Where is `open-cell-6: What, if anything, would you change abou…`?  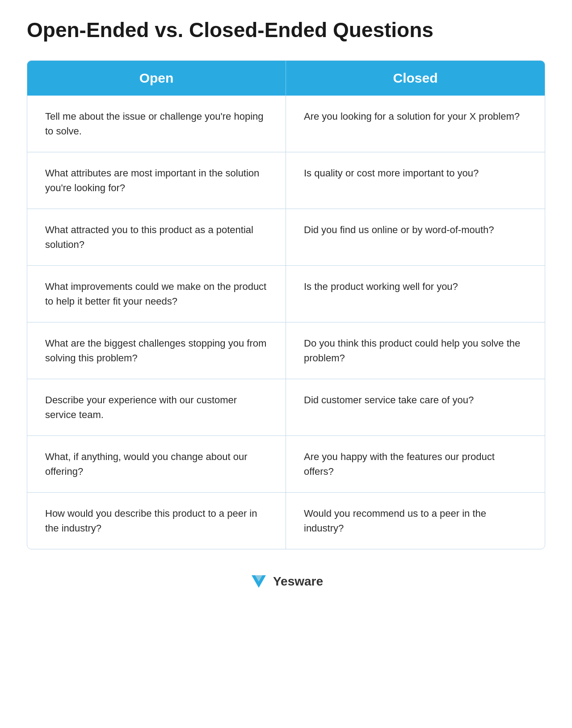
open-cell-6: What, if anything, would you change abou… is located at coordinates (156, 464).